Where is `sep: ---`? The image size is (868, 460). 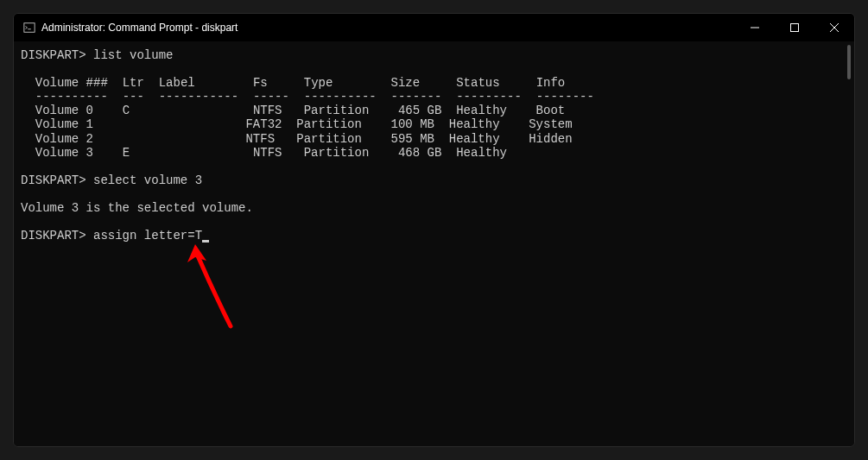
sep: --- is located at coordinates (133, 97).